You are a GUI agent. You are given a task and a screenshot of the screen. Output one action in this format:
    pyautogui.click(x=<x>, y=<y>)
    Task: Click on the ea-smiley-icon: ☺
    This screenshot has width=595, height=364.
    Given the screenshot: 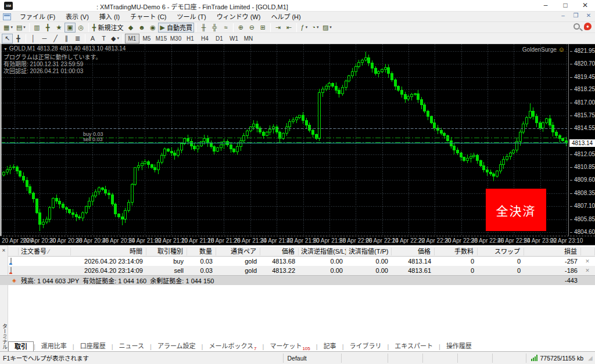 What is the action you would take?
    pyautogui.click(x=561, y=49)
    